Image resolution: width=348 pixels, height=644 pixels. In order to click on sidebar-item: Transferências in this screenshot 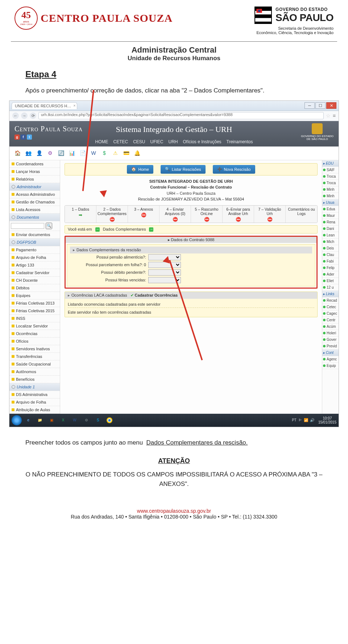, I will do `click(35, 357)`.